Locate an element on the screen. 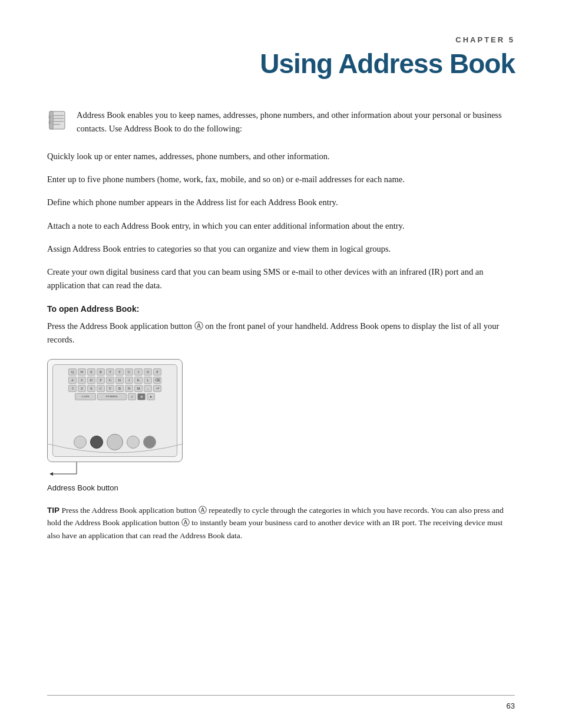 This screenshot has width=562, height=728. address-book-icon is located at coordinates (58, 120).